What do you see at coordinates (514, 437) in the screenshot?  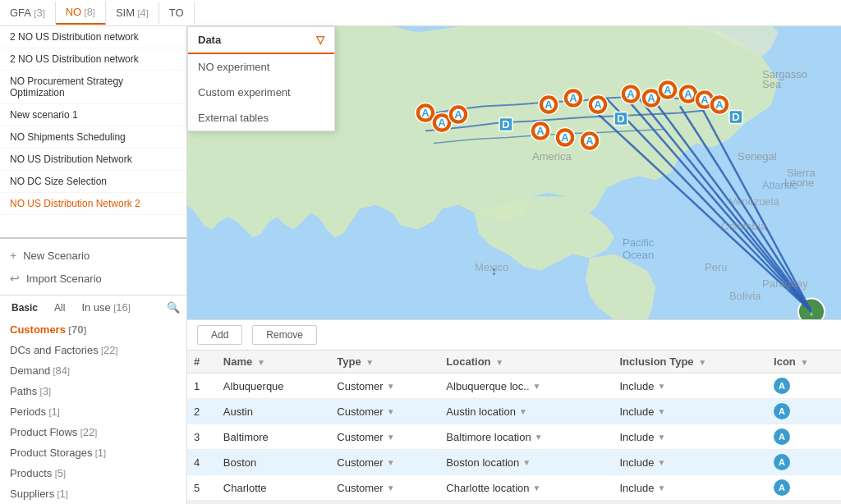 I see `table-row: 3 Baltimore Customer ▼ Baltimore locatio…` at bounding box center [514, 437].